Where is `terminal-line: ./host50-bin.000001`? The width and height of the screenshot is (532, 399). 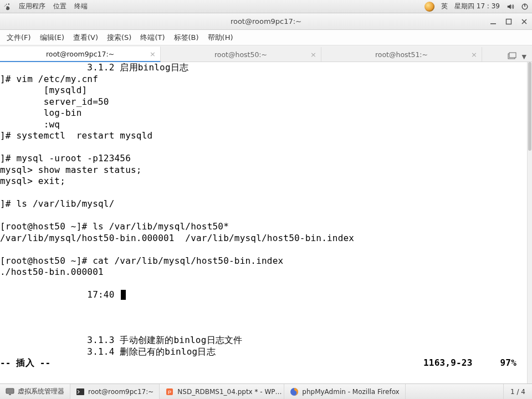 terminal-line: ./host50-bin.000001 is located at coordinates (263, 273).